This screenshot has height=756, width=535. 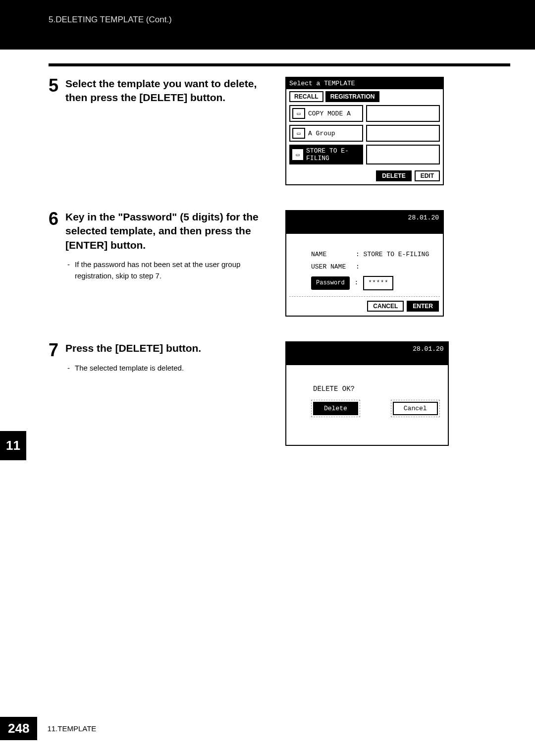 What do you see at coordinates (71, 728) in the screenshot?
I see `footer-chapter: 11.TEMPLATE` at bounding box center [71, 728].